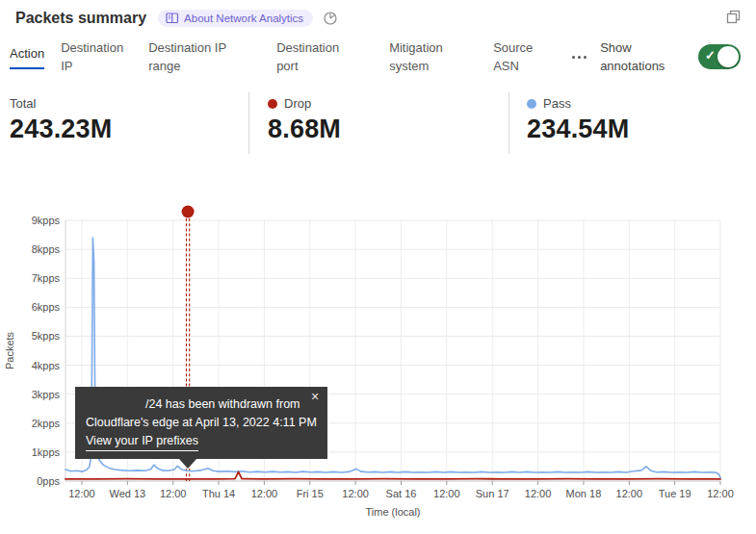 This screenshot has height=534, width=756. What do you see at coordinates (127, 494) in the screenshot?
I see `x-tick-label: Wed 13` at bounding box center [127, 494].